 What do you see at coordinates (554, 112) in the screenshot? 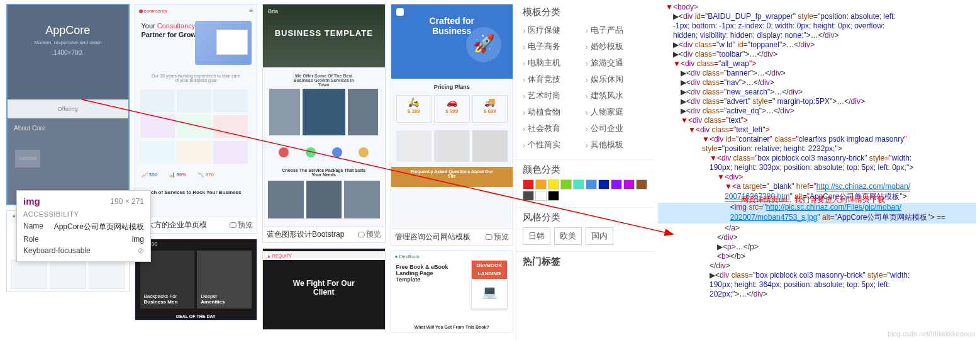
I see `category-item: 动植食物` at bounding box center [554, 112].